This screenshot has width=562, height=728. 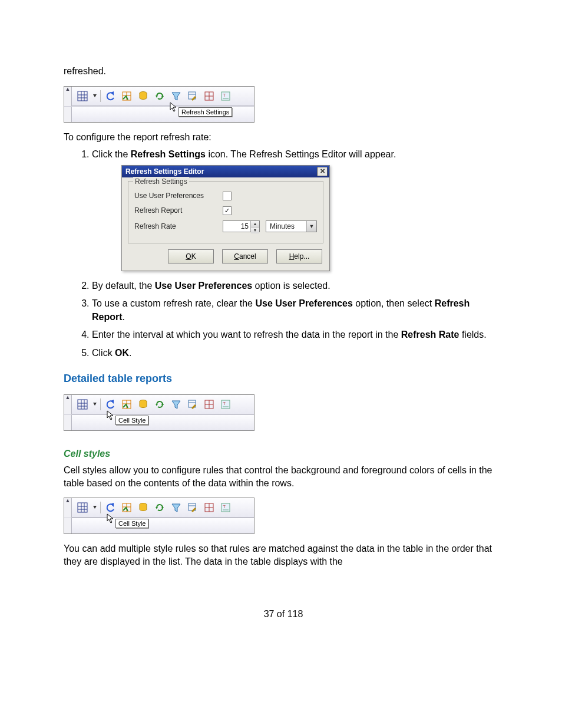 I want to click on use-user-preferences-checkbox, so click(x=227, y=196).